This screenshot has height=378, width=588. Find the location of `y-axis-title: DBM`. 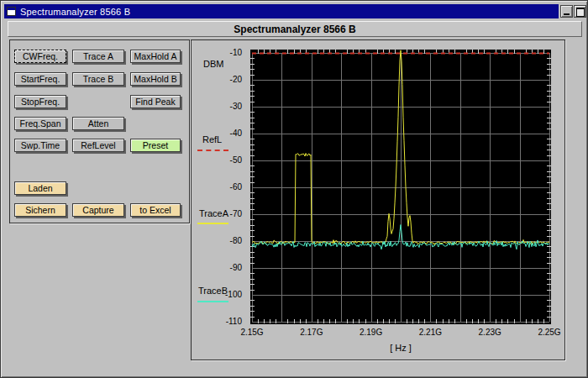

y-axis-title: DBM is located at coordinates (213, 64).